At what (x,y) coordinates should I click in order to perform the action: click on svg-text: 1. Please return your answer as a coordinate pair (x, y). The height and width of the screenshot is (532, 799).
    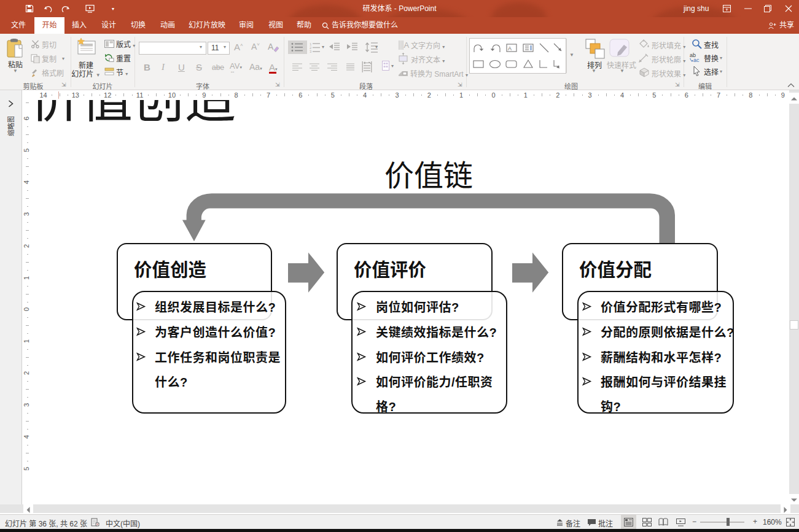
    Looking at the image, I should click on (311, 44).